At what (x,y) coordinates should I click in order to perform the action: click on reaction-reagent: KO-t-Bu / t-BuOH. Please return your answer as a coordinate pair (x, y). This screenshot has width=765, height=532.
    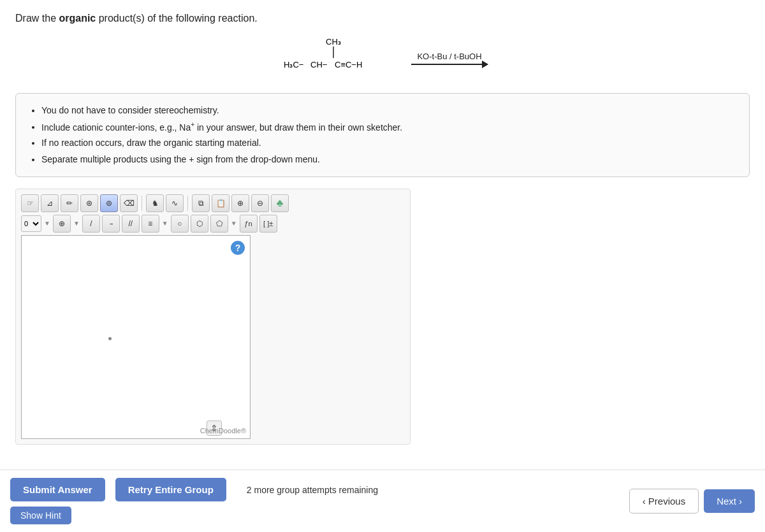
    Looking at the image, I should click on (449, 56).